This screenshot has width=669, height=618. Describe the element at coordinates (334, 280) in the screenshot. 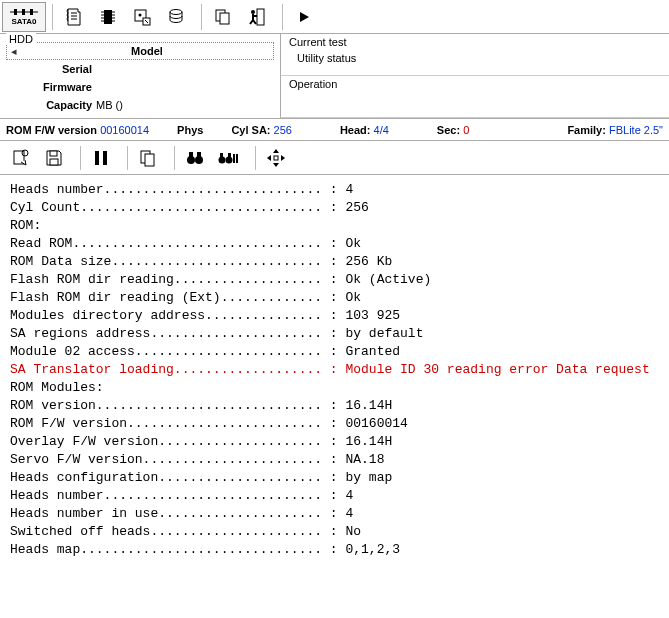

I see `log-line: Flash ROM dir reading...................…` at that location.